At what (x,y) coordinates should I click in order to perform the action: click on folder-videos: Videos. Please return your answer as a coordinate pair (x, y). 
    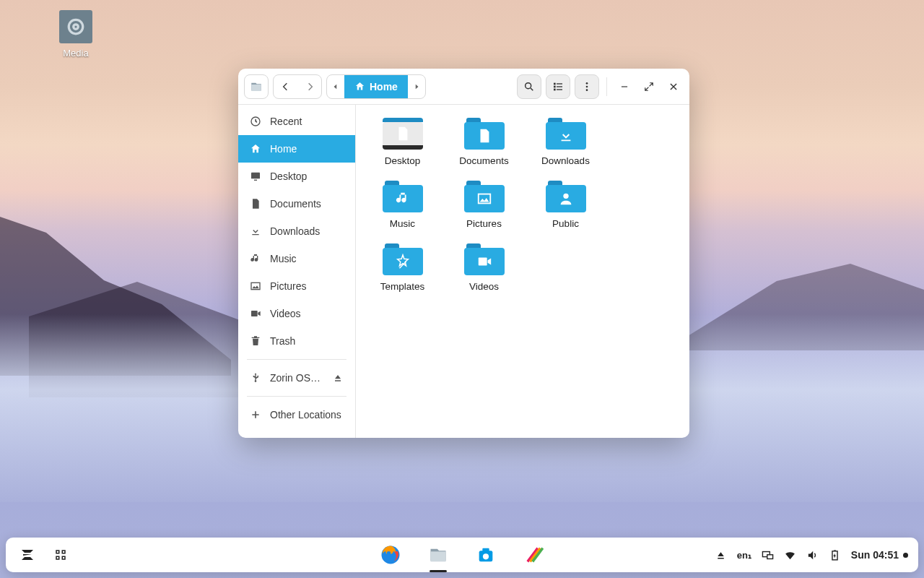
    Looking at the image, I should click on (484, 267).